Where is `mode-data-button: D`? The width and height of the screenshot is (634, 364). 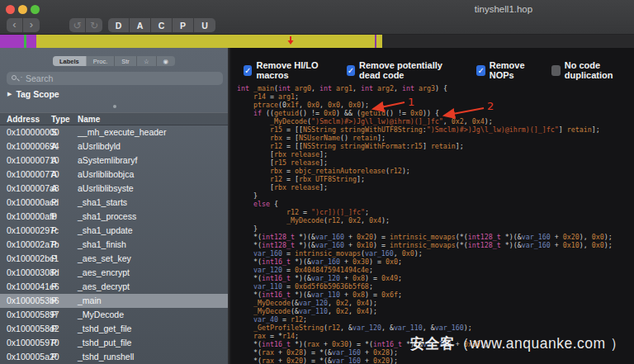
mode-data-button: D is located at coordinates (119, 25).